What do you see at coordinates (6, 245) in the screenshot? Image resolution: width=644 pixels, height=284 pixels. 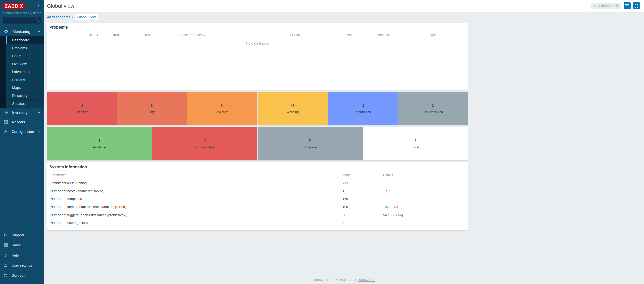 I see `share-icon: Z` at bounding box center [6, 245].